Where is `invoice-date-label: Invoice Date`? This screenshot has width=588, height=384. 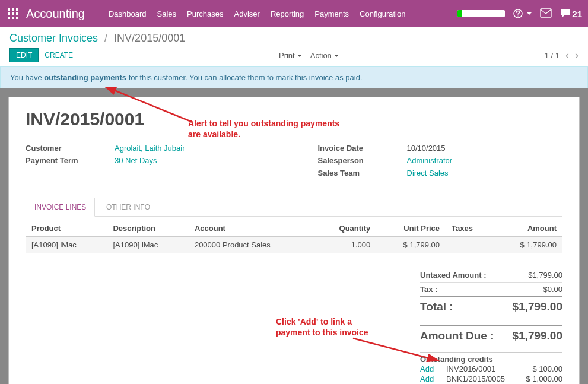
invoice-date-label: Invoice Date is located at coordinates (363, 148).